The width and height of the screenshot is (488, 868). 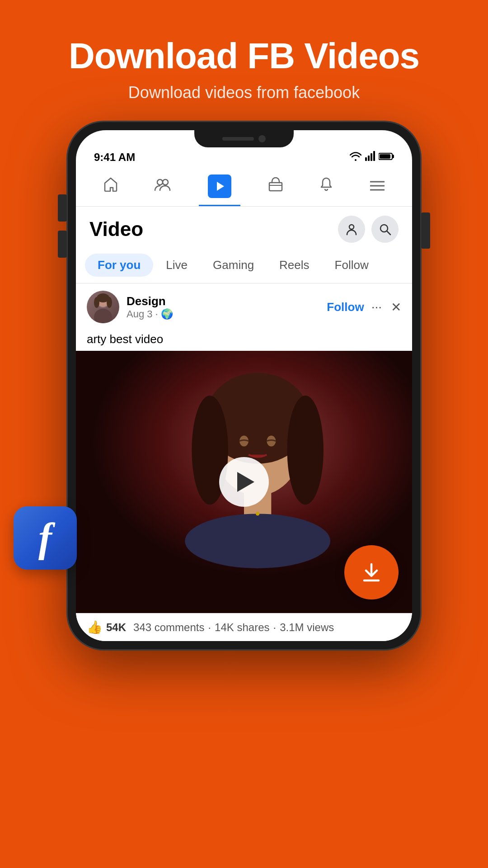 What do you see at coordinates (368, 229) in the screenshot?
I see `header-action-buttons` at bounding box center [368, 229].